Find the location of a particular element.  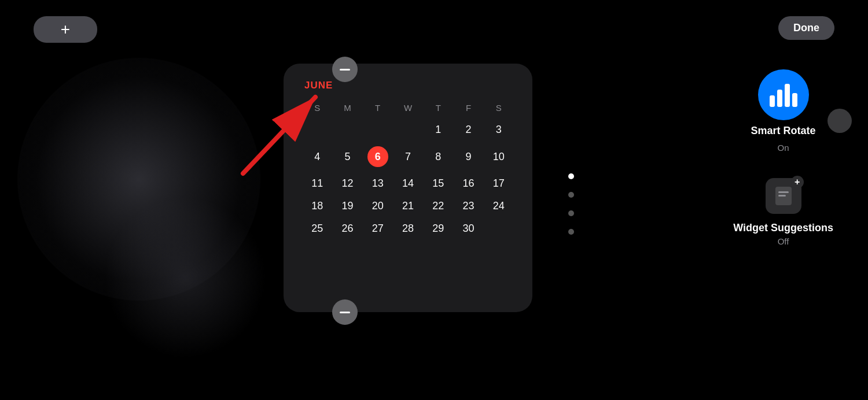

remove-widget-bottom-button is located at coordinates (345, 312).